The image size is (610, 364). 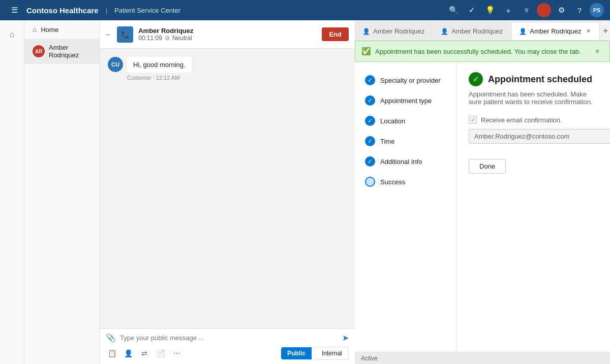 What do you see at coordinates (561, 10) in the screenshot?
I see `settings-icon: ⚙` at bounding box center [561, 10].